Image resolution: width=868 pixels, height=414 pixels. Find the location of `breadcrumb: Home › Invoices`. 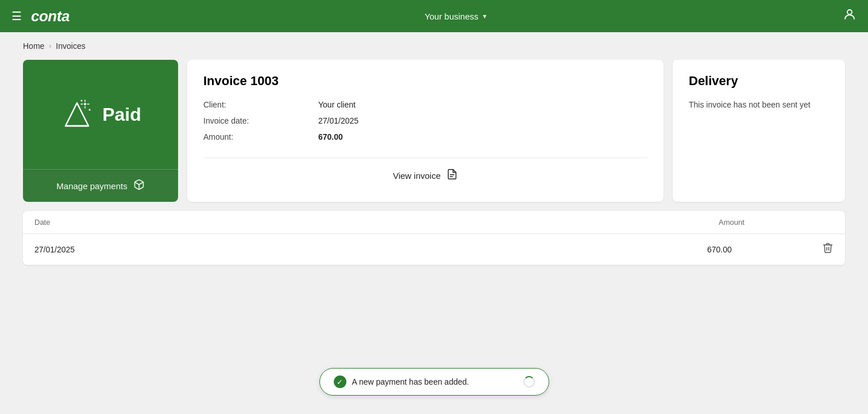

breadcrumb: Home › Invoices is located at coordinates (434, 46).